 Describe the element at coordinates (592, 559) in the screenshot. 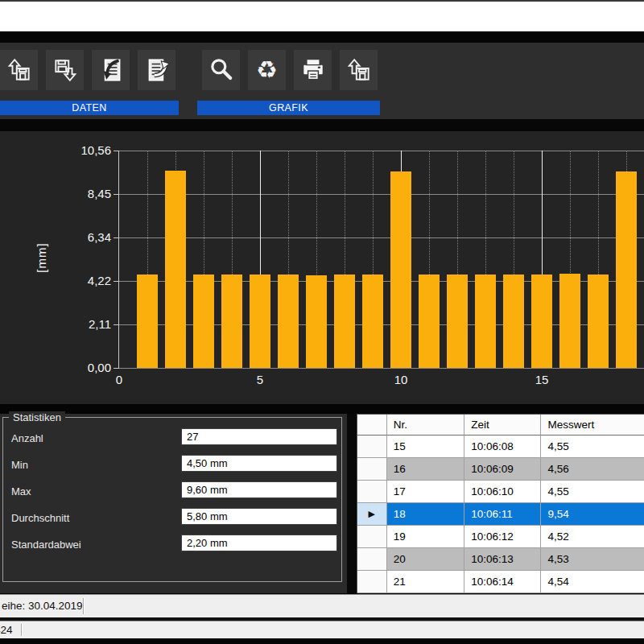

I see `cell-messwert: 4,53` at that location.